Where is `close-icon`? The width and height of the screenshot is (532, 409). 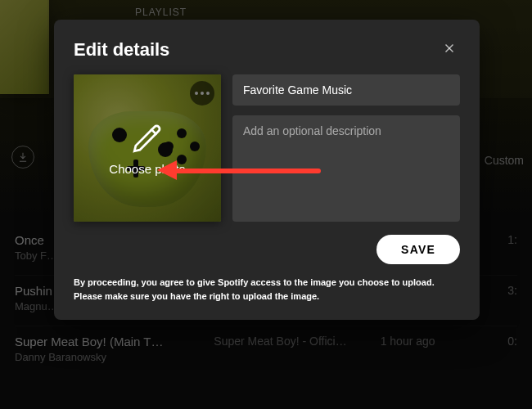 close-icon is located at coordinates (449, 48).